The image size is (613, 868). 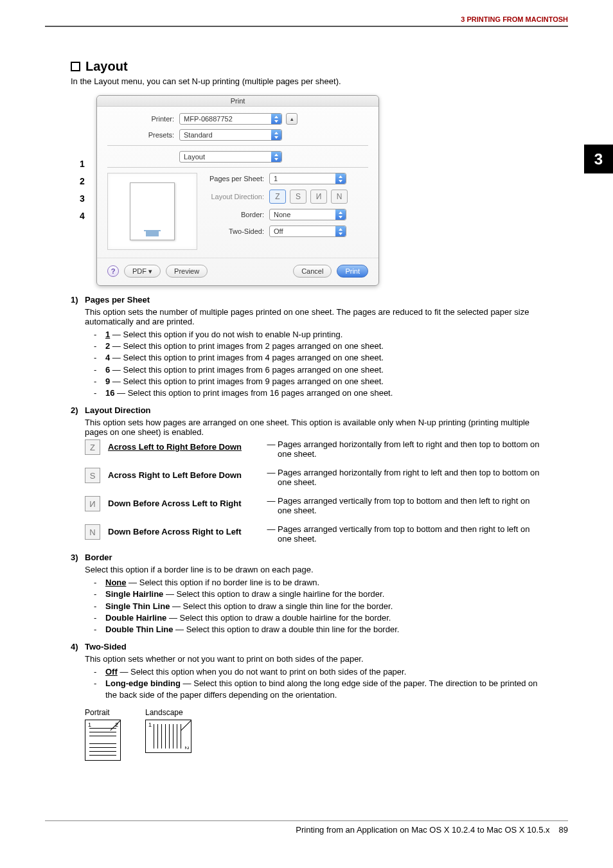 I want to click on section-title-text: Layout, so click(x=107, y=67).